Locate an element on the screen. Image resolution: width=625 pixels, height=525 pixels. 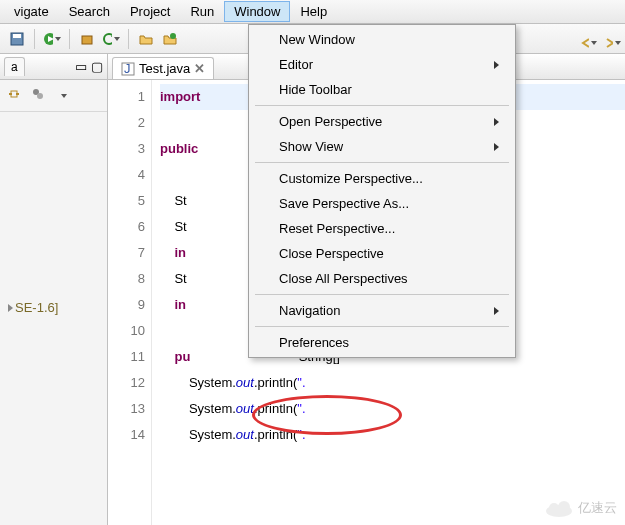
editor-tab-label: Test.java is located at coordinates (164, 68).